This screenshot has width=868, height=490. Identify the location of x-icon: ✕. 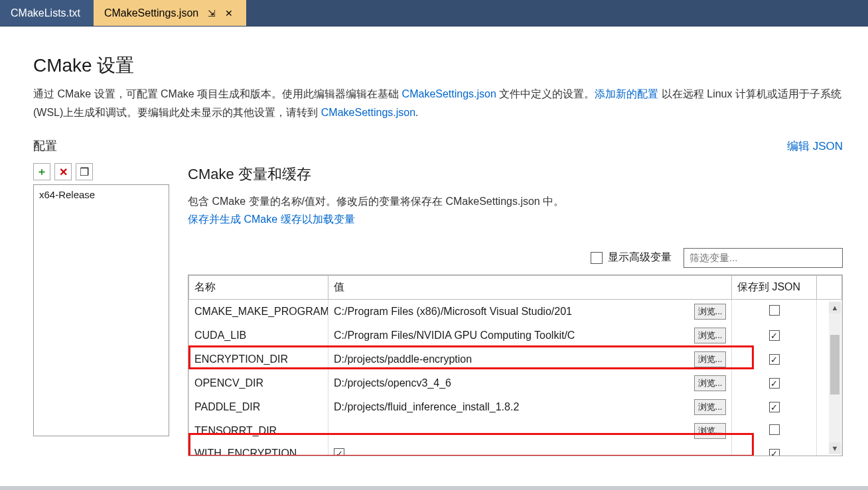
(64, 172).